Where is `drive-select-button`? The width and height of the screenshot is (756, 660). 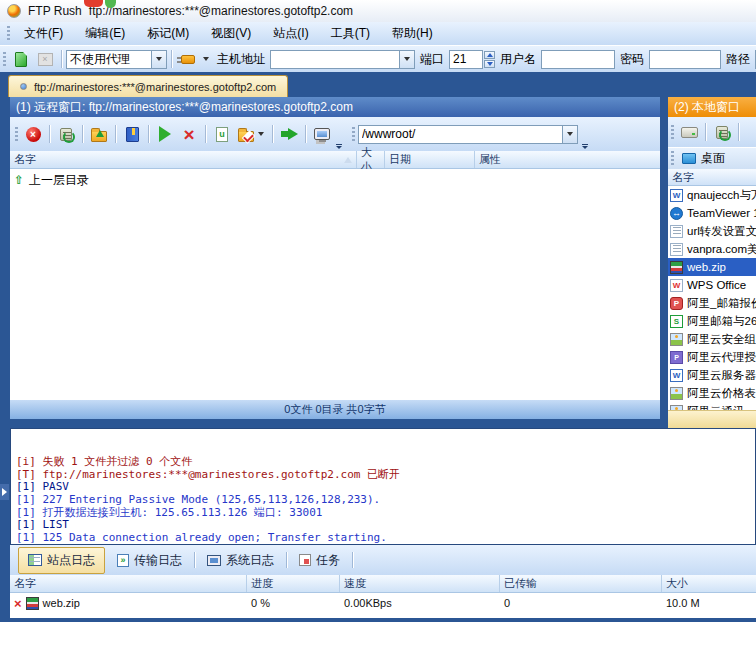
drive-select-button is located at coordinates (689, 132).